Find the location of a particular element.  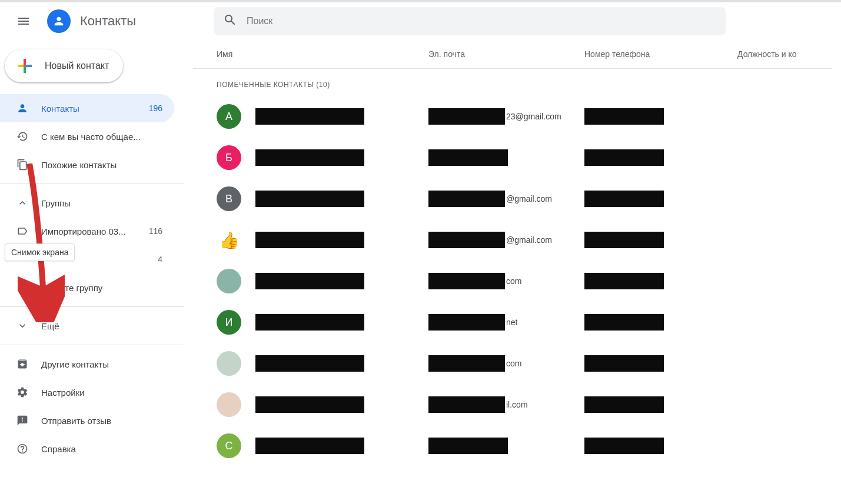

sidebar-item-imported: Импортировано 03... 116 is located at coordinates (87, 231).